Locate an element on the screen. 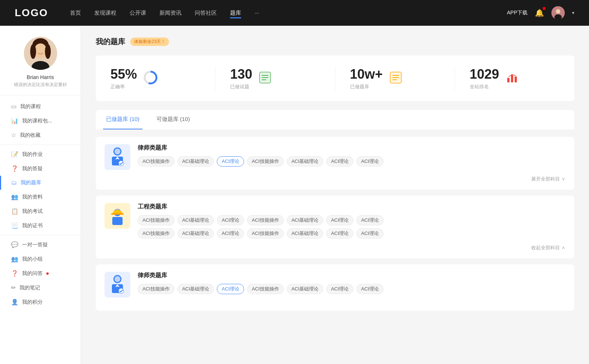 The width and height of the screenshot is (589, 364). law2-tag-5: ACI基础理论 is located at coordinates (305, 289).